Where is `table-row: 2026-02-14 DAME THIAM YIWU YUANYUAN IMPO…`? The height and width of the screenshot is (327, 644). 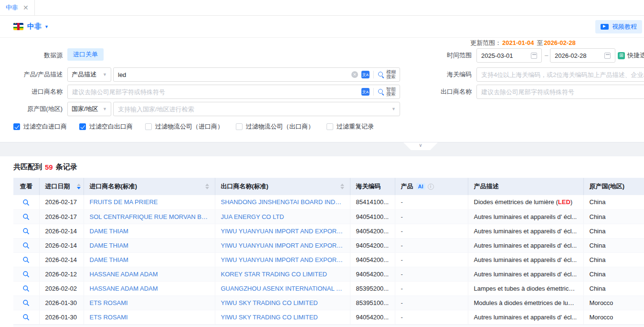
table-row: 2026-02-14 DAME THIAM YIWU YUANYUAN IMPO… is located at coordinates (328, 245).